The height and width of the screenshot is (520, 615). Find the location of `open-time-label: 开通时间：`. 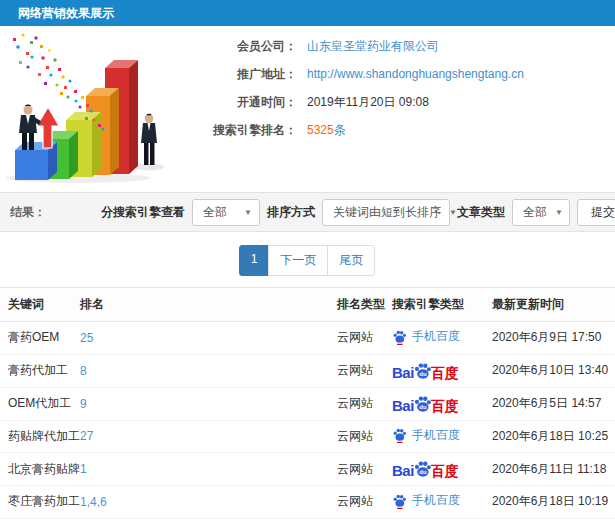

open-time-label: 开通时间： is located at coordinates (245, 102).